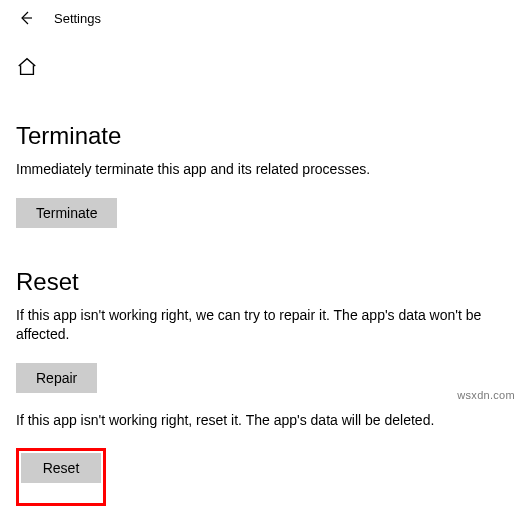 The height and width of the screenshot is (517, 523). I want to click on home-icon, so click(27, 67).